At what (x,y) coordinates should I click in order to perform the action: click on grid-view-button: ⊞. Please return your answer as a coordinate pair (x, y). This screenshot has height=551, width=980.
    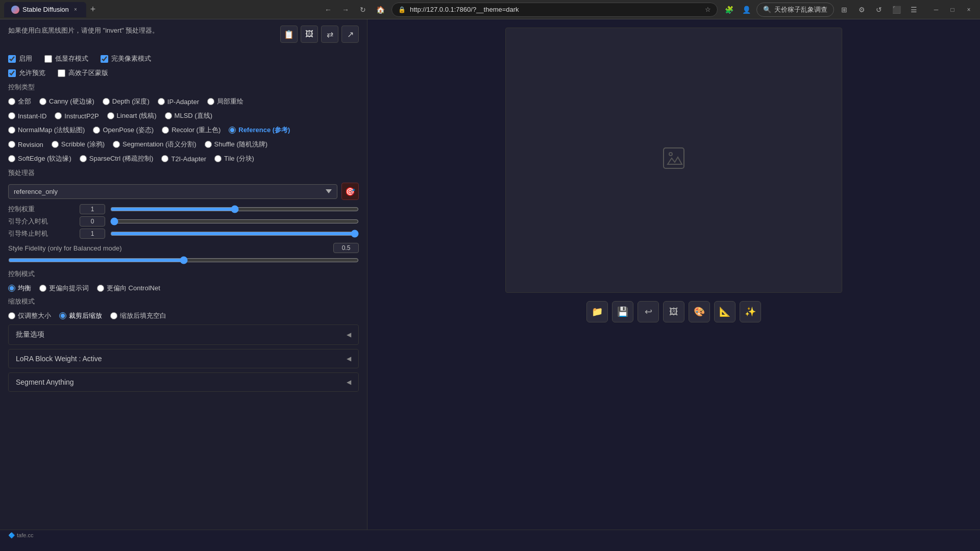
    Looking at the image, I should click on (844, 10).